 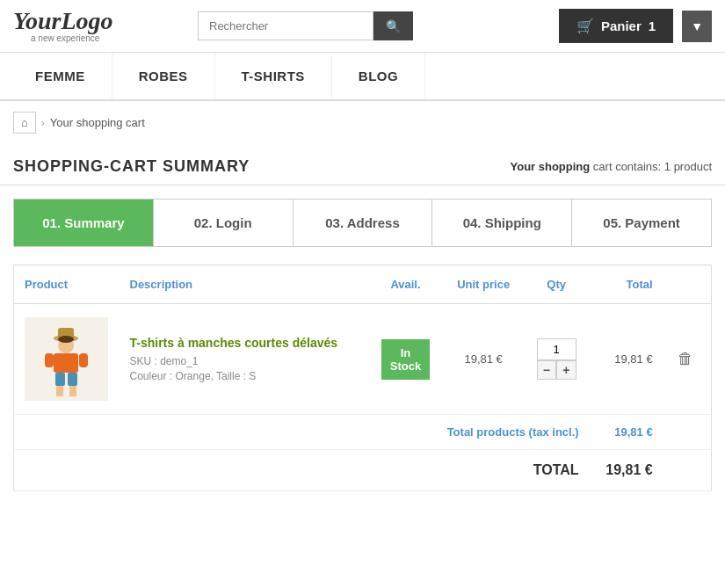 I want to click on product-qty-cell: − +, so click(x=557, y=359).